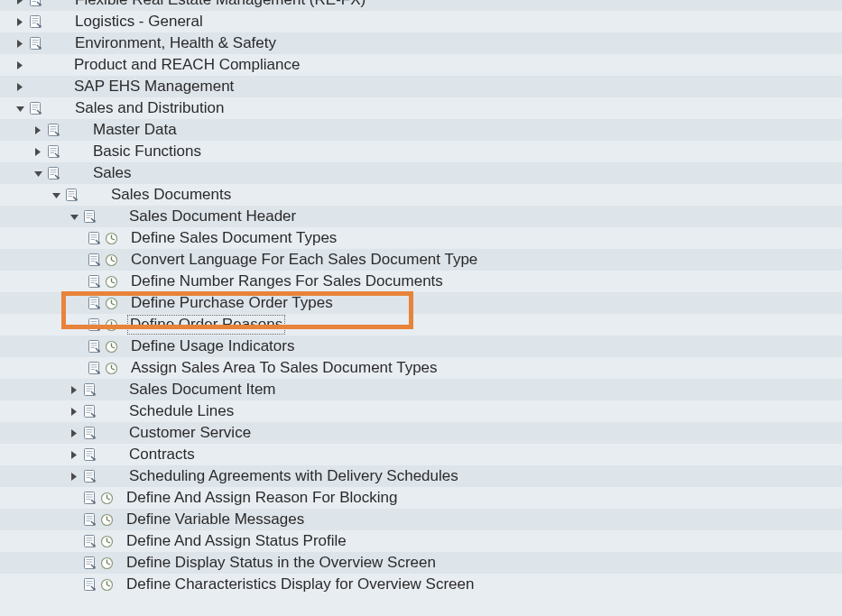  What do you see at coordinates (161, 455) in the screenshot?
I see `tree-item-label: Contracts` at bounding box center [161, 455].